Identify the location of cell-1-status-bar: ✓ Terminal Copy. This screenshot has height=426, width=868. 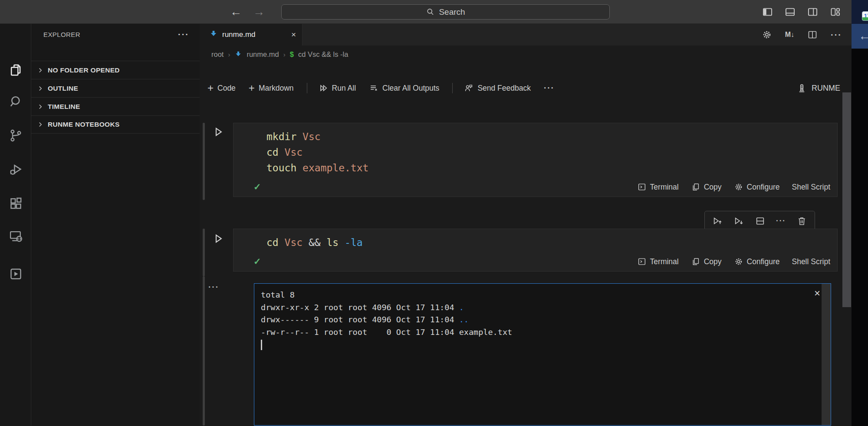
(536, 187).